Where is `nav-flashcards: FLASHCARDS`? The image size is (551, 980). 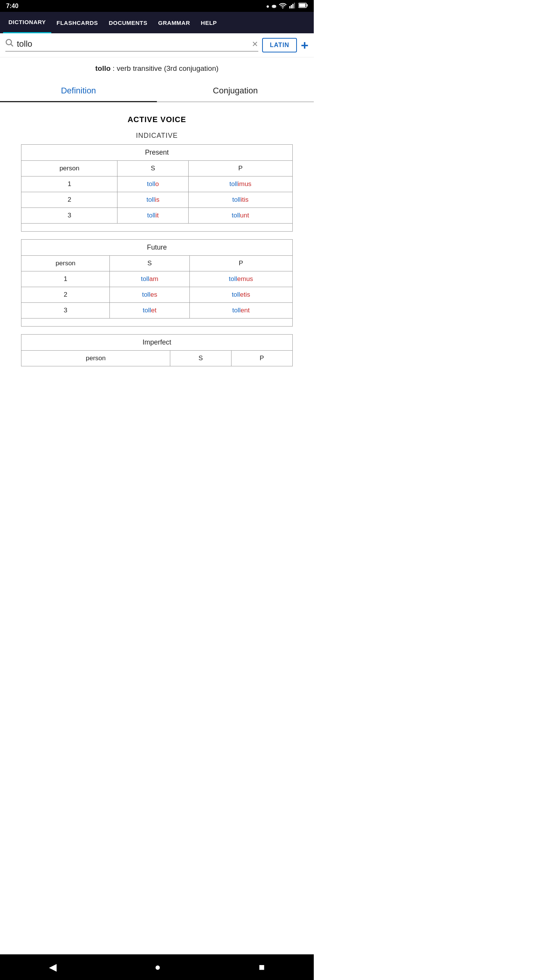 nav-flashcards: FLASHCARDS is located at coordinates (77, 23).